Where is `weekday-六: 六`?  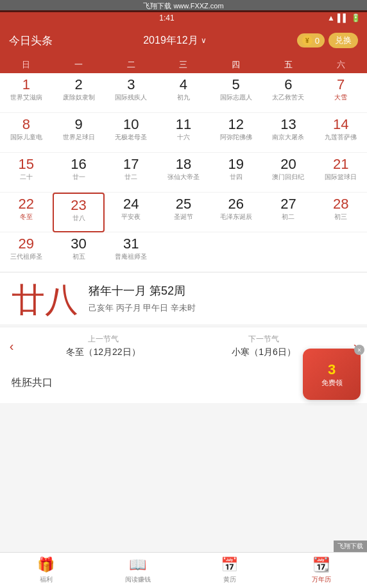 weekday-六: 六 is located at coordinates (341, 65).